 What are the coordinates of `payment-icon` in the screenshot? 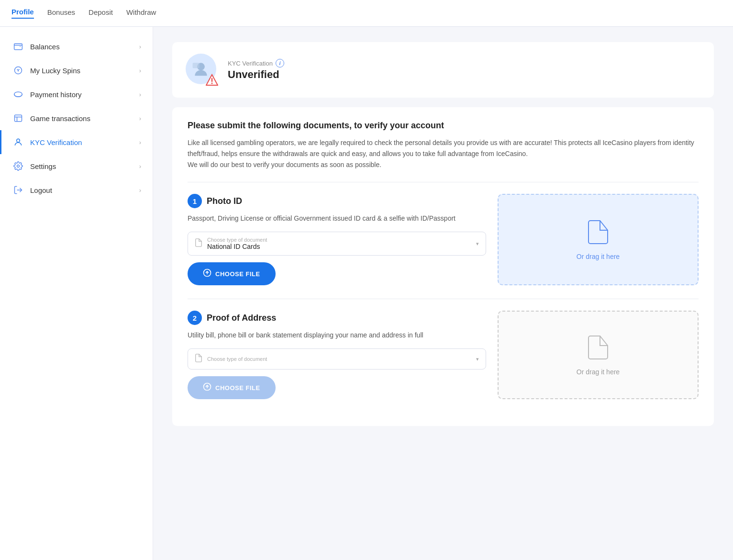 It's located at (18, 94).